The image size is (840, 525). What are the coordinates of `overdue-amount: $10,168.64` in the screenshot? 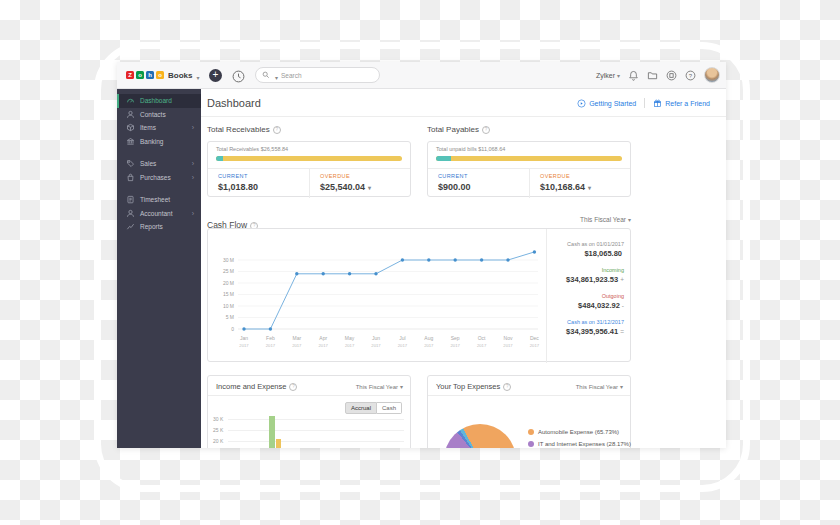 It's located at (585, 187).